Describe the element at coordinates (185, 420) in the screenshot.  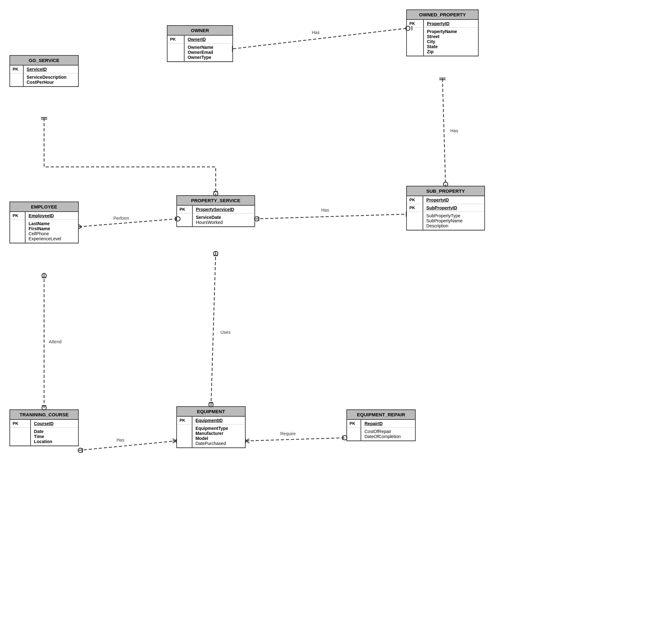
I see `pk-label-equipment: PK` at that location.